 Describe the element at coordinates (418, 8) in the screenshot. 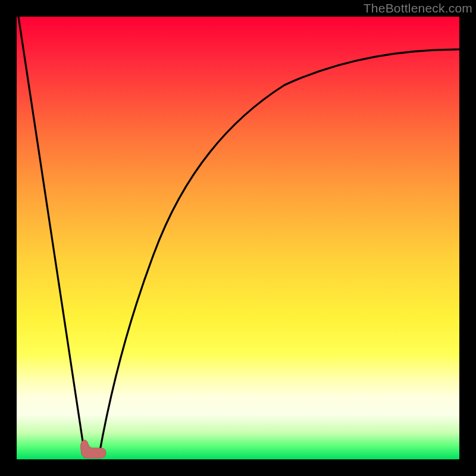

I see `watermark-text: TheBottleneck.com` at that location.